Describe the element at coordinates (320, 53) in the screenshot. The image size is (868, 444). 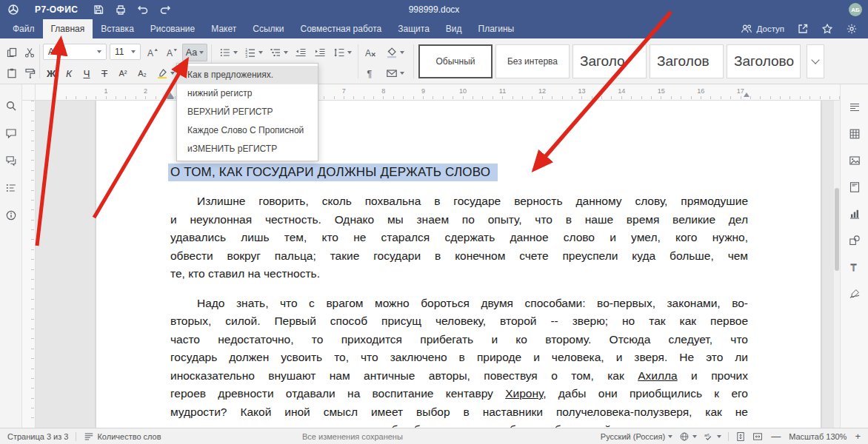
I see `increase-indent-icon` at that location.